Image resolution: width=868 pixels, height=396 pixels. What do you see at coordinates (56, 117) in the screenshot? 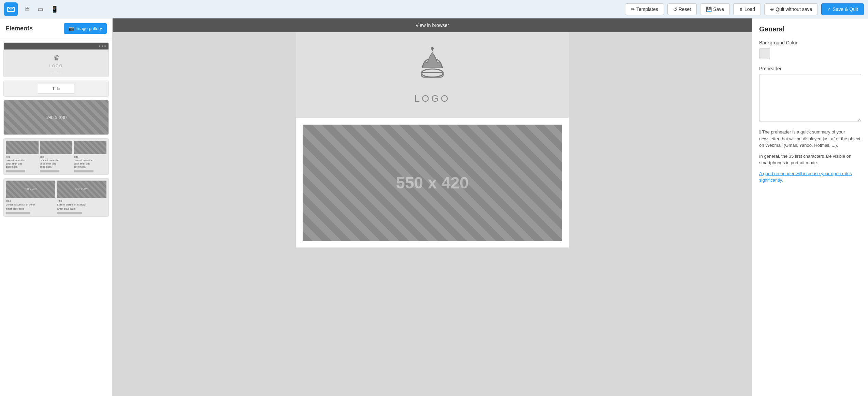
I see `element-image-590: 590 x 380` at bounding box center [56, 117].